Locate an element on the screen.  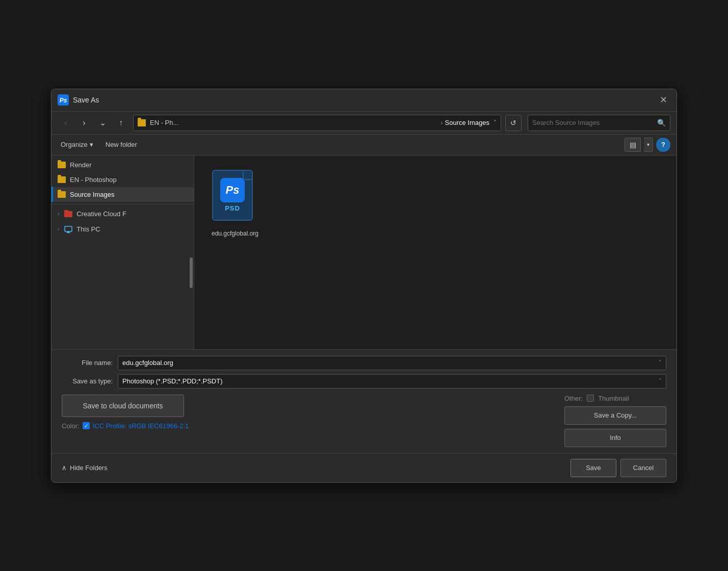
filename-dropdown-icon: ˅ is located at coordinates (660, 363).